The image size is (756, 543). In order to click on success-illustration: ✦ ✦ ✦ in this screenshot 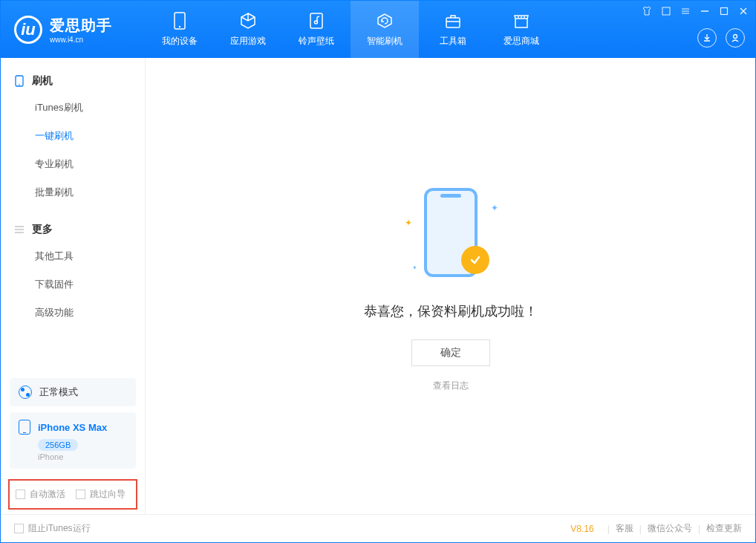, I will do `click(451, 233)`.